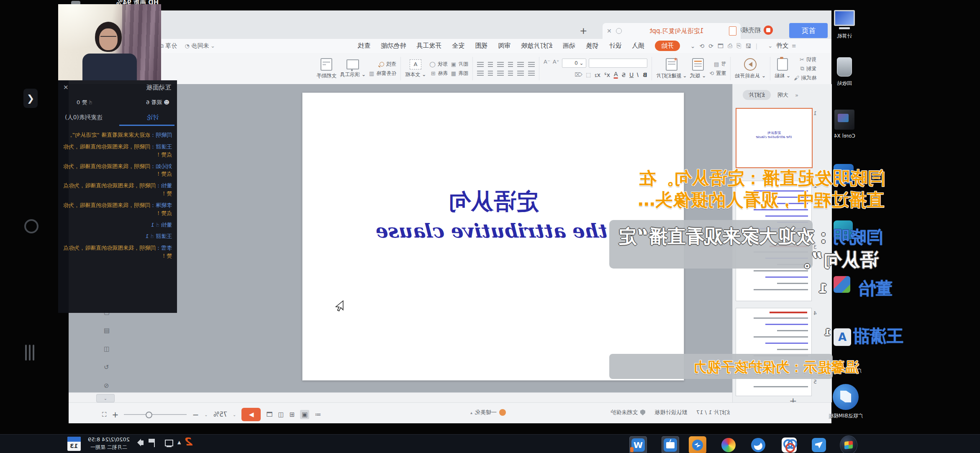 The image size is (980, 453). I want to click on shapes-button: 形状◯, so click(439, 64).